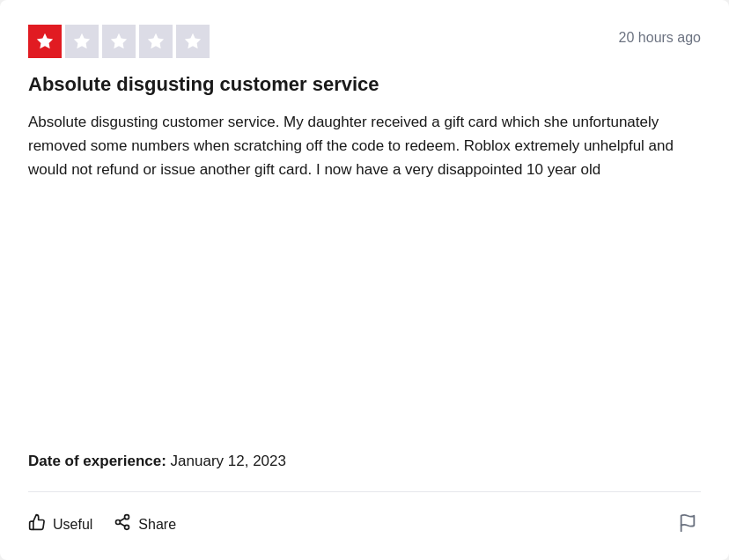 Image resolution: width=729 pixels, height=560 pixels. What do you see at coordinates (119, 41) in the screenshot?
I see `star-rating` at bounding box center [119, 41].